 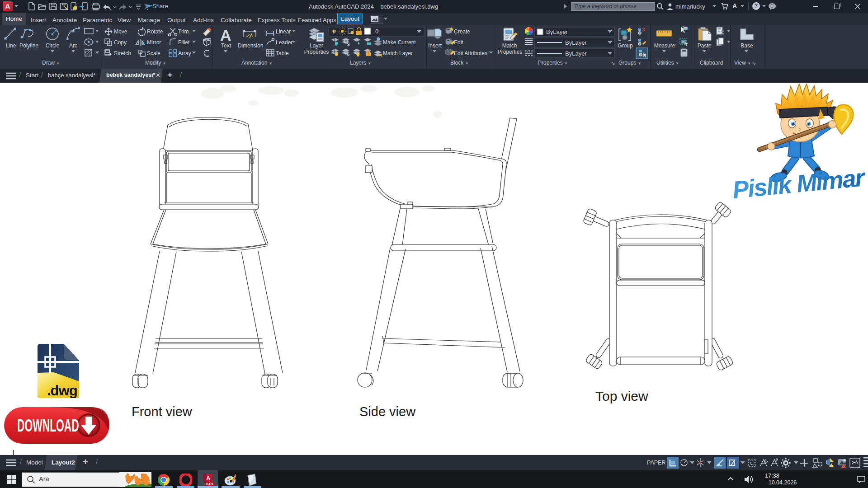 I want to click on svg-text: 0, so click(x=377, y=32).